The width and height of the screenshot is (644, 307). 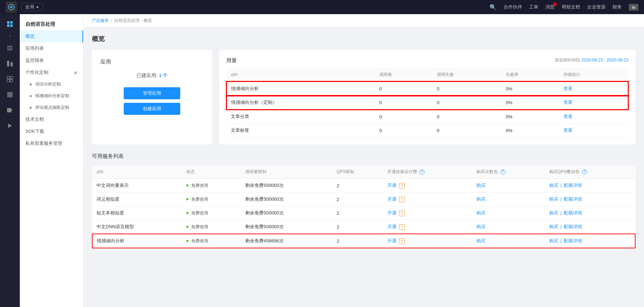 What do you see at coordinates (10, 24) in the screenshot?
I see `icon-bar-dashboard` at bounding box center [10, 24].